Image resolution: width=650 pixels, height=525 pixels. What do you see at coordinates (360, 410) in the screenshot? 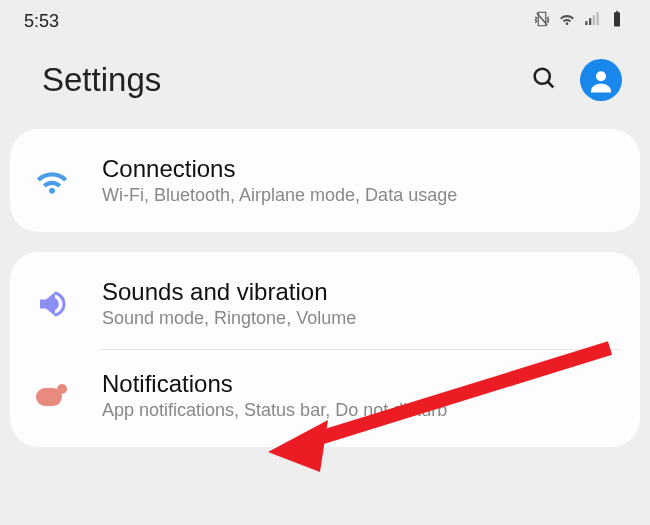
I see `notifications-subtitle: App notifications, Status bar, Do not di…` at bounding box center [360, 410].